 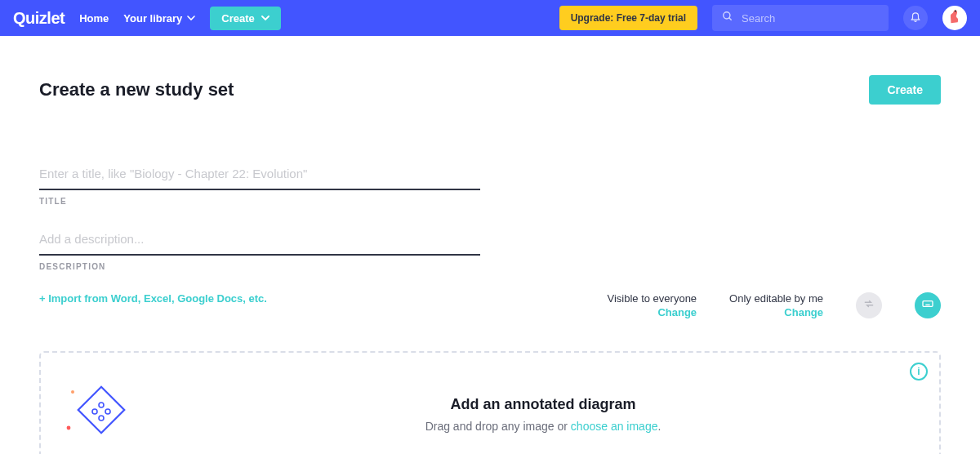 I want to click on swap-button, so click(x=869, y=305).